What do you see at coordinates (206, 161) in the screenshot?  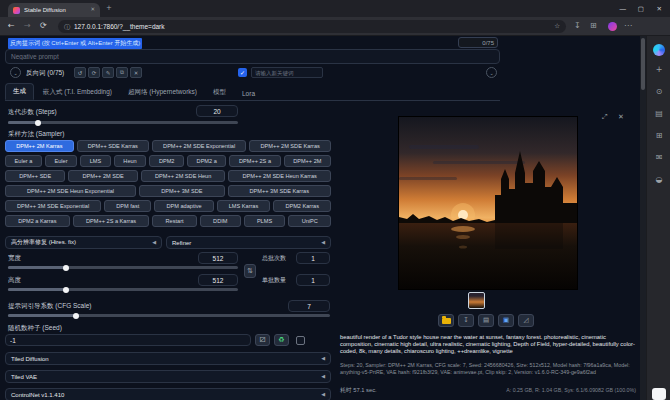 I see `sampler-option: DPM2 a` at bounding box center [206, 161].